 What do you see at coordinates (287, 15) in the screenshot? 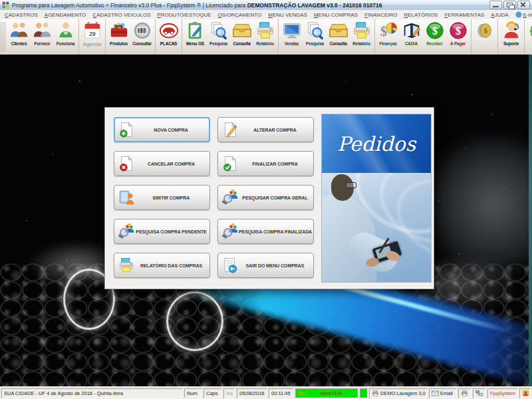
I see `menu-item-menu-vendas: MENU VENDAS` at bounding box center [287, 15].